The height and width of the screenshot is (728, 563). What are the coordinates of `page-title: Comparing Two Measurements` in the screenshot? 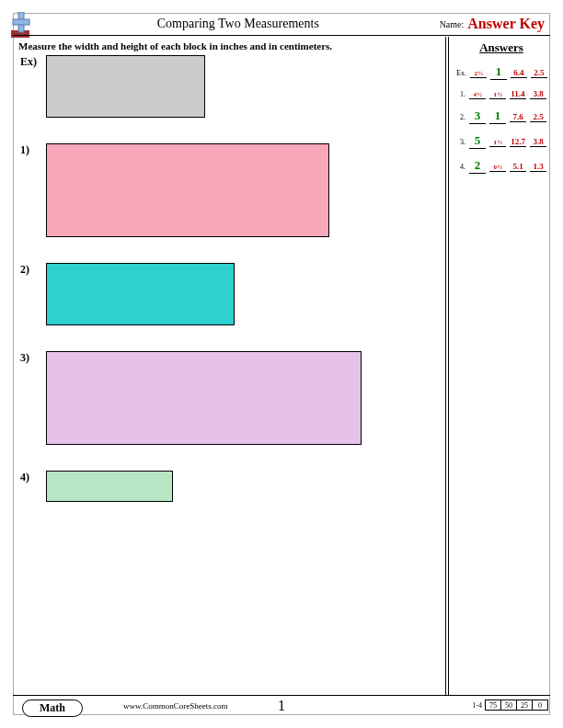 It's located at (238, 24).